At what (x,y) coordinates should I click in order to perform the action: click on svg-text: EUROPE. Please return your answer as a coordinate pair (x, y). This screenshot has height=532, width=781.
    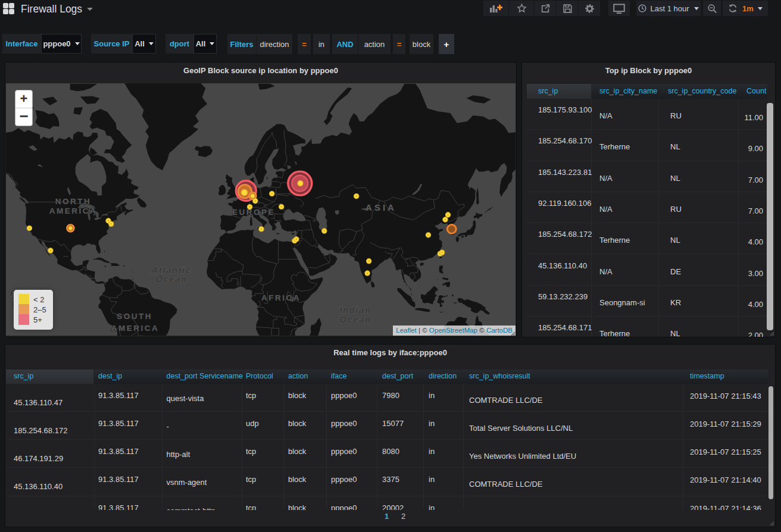
    Looking at the image, I should click on (254, 212).